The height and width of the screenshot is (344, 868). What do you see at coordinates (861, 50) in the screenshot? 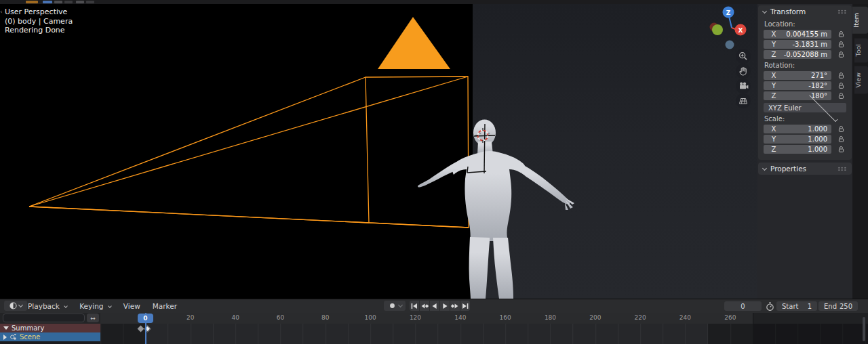
I see `tab-tool: Tool` at bounding box center [861, 50].